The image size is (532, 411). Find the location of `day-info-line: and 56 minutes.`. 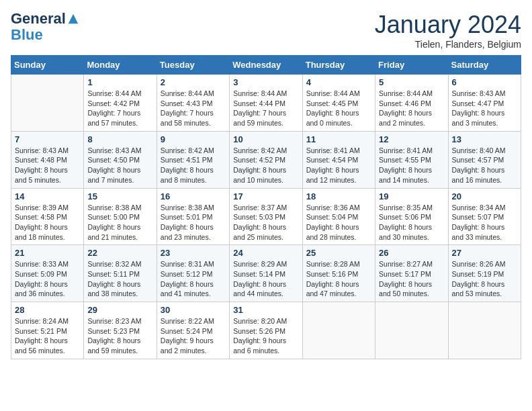

day-info-line: and 56 minutes. is located at coordinates (47, 351).